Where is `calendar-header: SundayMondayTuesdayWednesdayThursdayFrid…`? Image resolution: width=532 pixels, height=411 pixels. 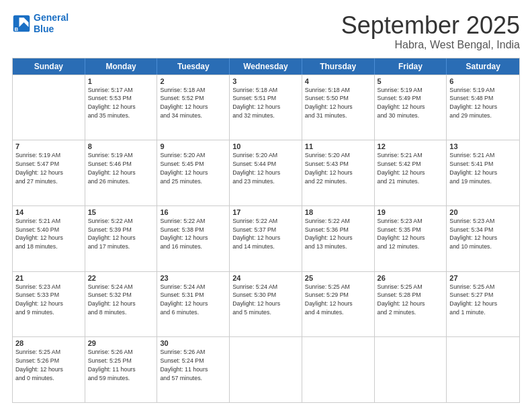 calendar-header: SundayMondayTuesdayWednesdayThursdayFrid… is located at coordinates (266, 66).